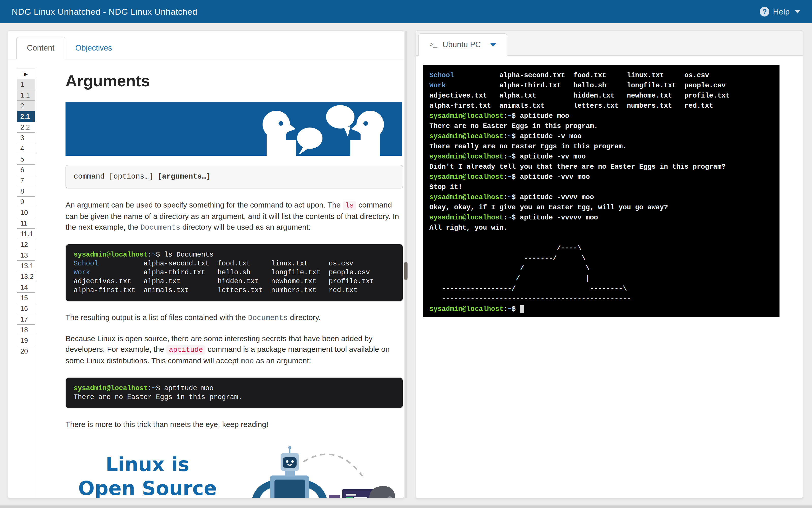 The width and height of the screenshot is (812, 508). Describe the element at coordinates (234, 273) in the screenshot. I see `example-terminal-ls: sysadmin@localhost:~$ ls DocumentsSchool…` at that location.